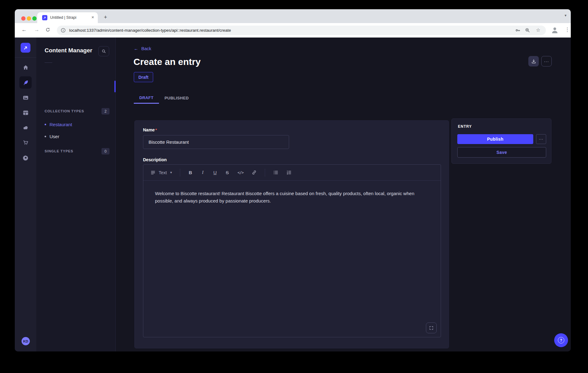 This screenshot has height=373, width=588. I want to click on subnav-divider, so click(49, 63).